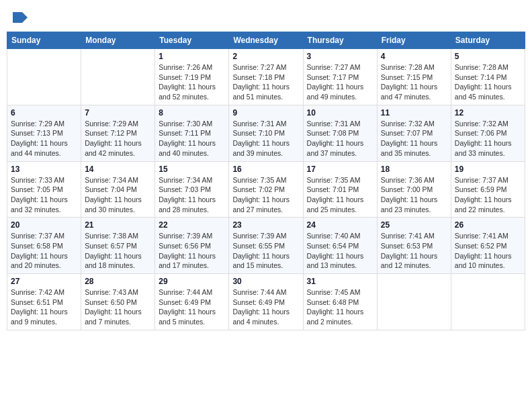 The height and width of the screenshot is (411, 532). What do you see at coordinates (488, 56) in the screenshot?
I see `day-number: 5` at bounding box center [488, 56].